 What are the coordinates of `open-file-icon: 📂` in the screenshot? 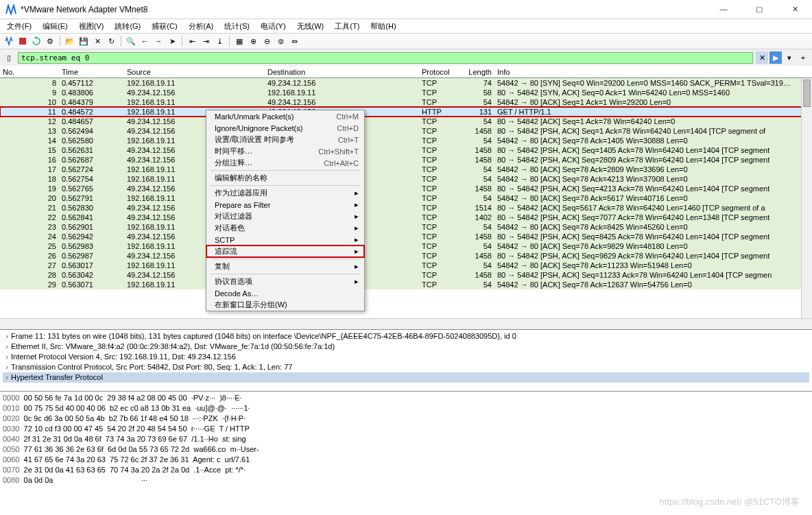 It's located at (70, 41).